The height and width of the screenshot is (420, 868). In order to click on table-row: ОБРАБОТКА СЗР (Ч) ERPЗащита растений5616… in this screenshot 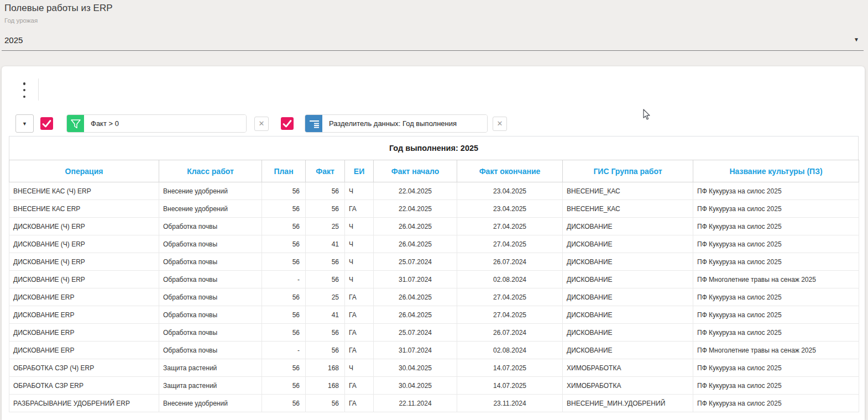, I will do `click(435, 368)`.